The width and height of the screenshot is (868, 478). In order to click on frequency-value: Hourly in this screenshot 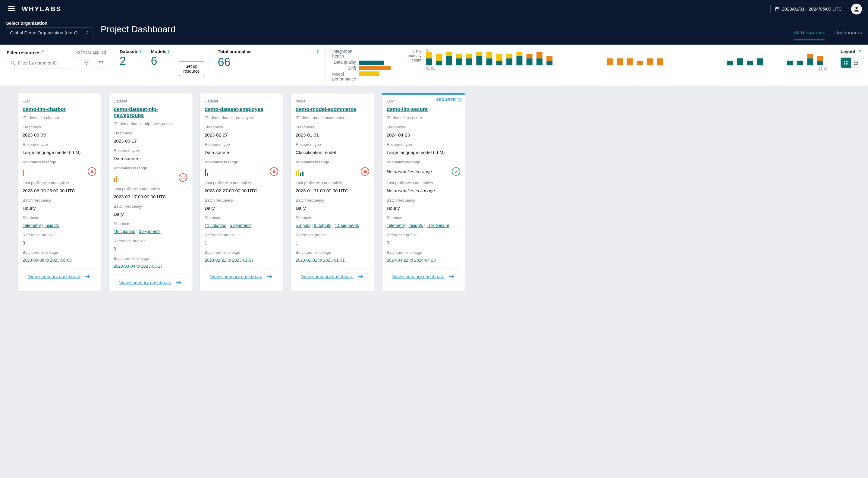, I will do `click(59, 208)`.